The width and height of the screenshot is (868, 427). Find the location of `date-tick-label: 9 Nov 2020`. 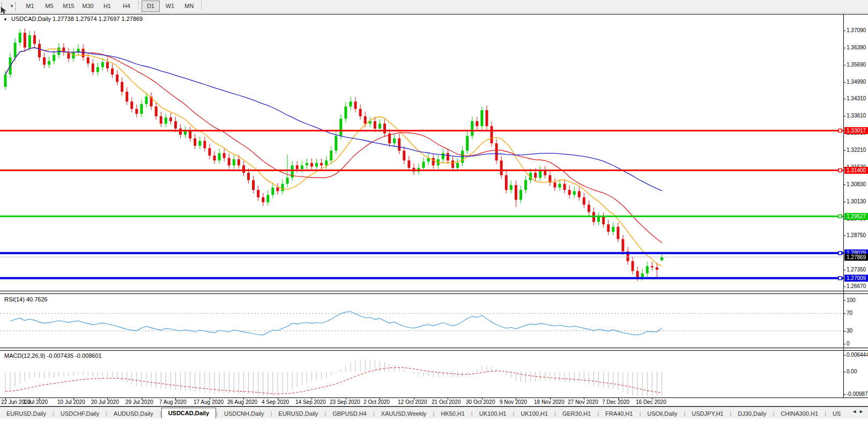

date-tick-label: 9 Nov 2020 is located at coordinates (514, 402).